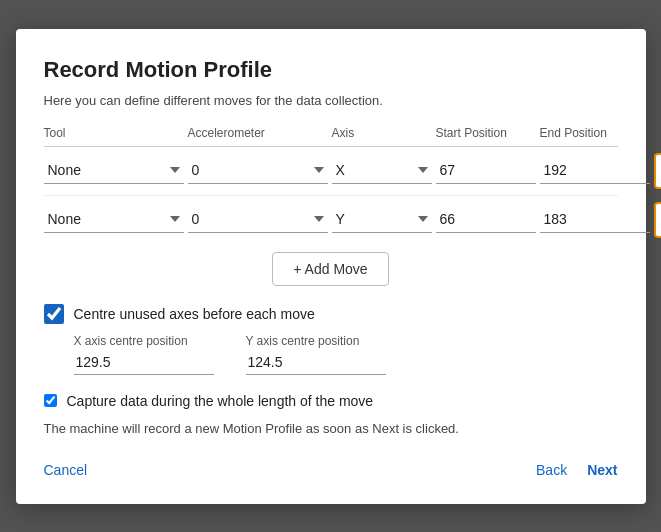 The image size is (661, 532). I want to click on col-accelerometer: Accelerometer, so click(258, 133).